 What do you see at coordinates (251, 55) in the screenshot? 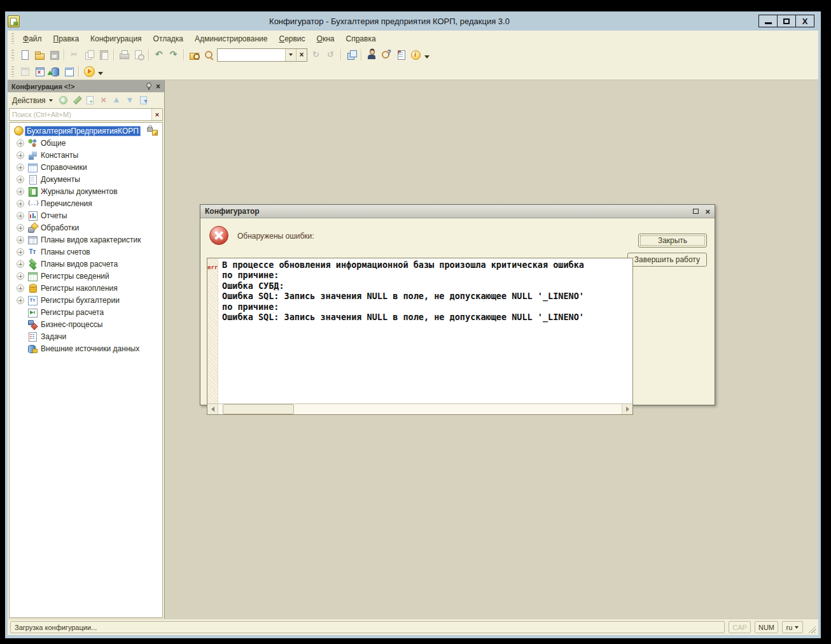
I see `search-input` at bounding box center [251, 55].